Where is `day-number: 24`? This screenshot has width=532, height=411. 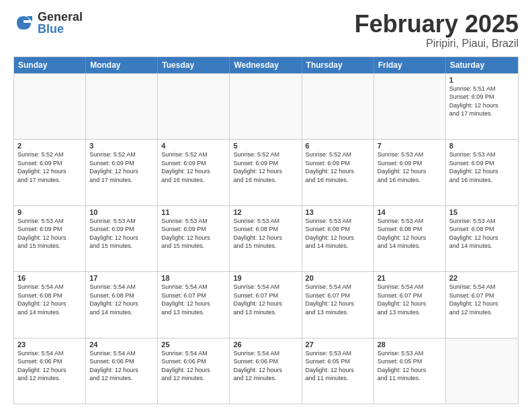 day-number: 24 is located at coordinates (122, 345).